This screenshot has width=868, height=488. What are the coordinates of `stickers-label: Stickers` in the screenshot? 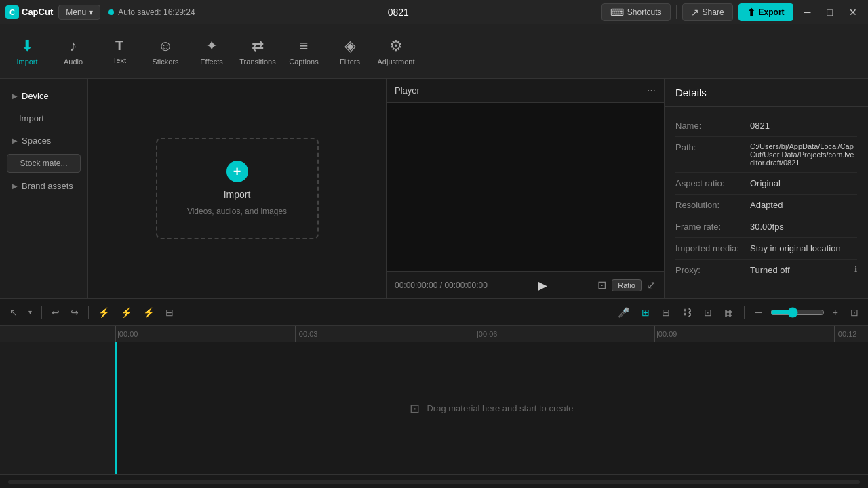 It's located at (165, 62).